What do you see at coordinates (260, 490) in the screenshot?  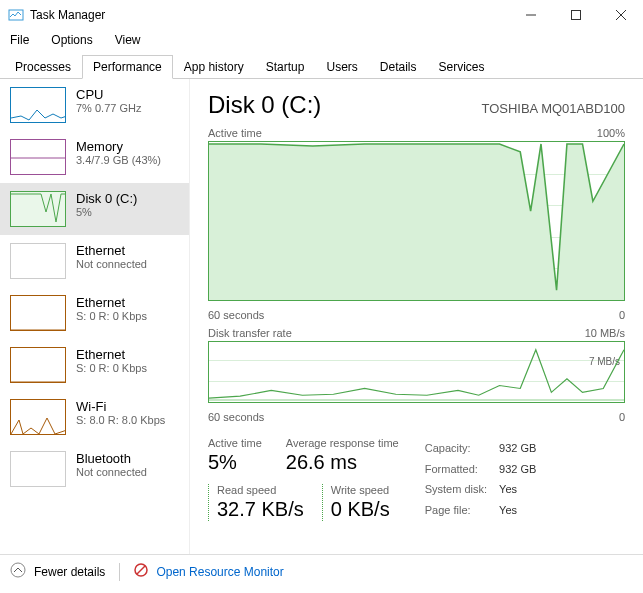 I see `read-speed-label: Read speed` at bounding box center [260, 490].